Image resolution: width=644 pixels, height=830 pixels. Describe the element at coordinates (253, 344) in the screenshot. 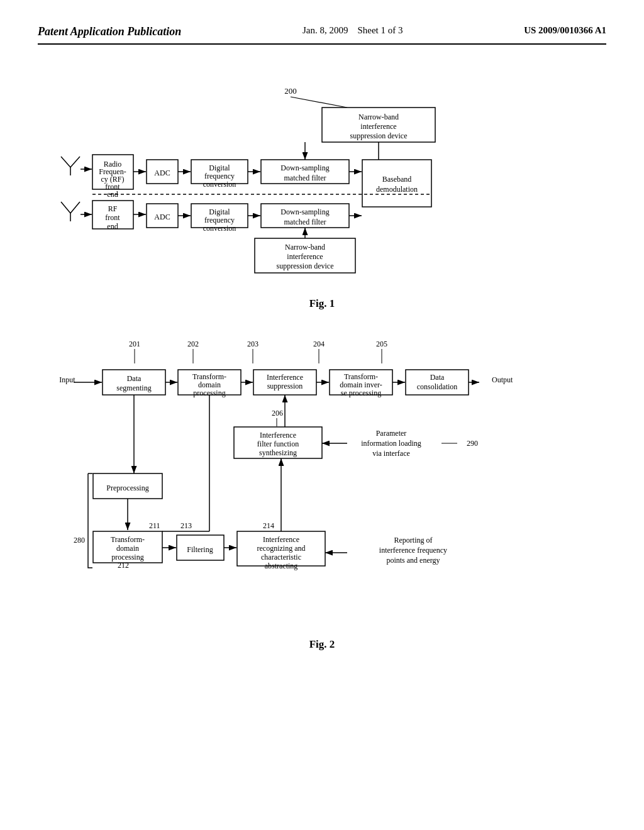

I see `svg-text: 203` at that location.